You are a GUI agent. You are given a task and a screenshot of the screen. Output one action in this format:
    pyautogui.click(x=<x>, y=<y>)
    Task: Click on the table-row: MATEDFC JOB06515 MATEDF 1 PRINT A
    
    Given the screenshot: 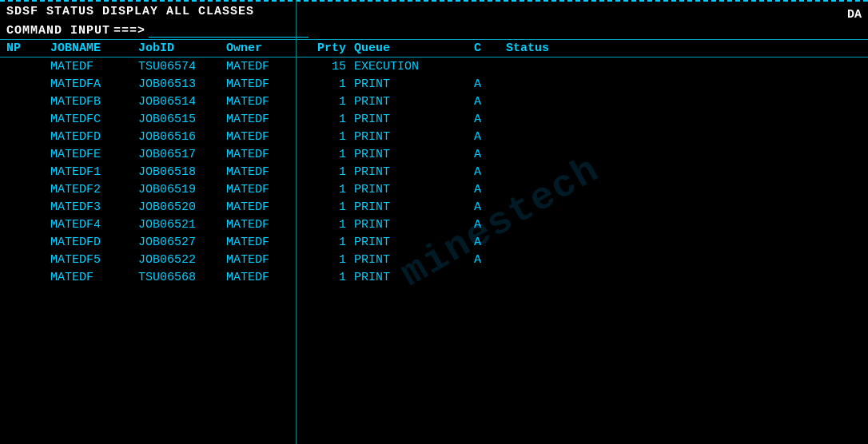 What is the action you would take?
    pyautogui.click(x=434, y=119)
    